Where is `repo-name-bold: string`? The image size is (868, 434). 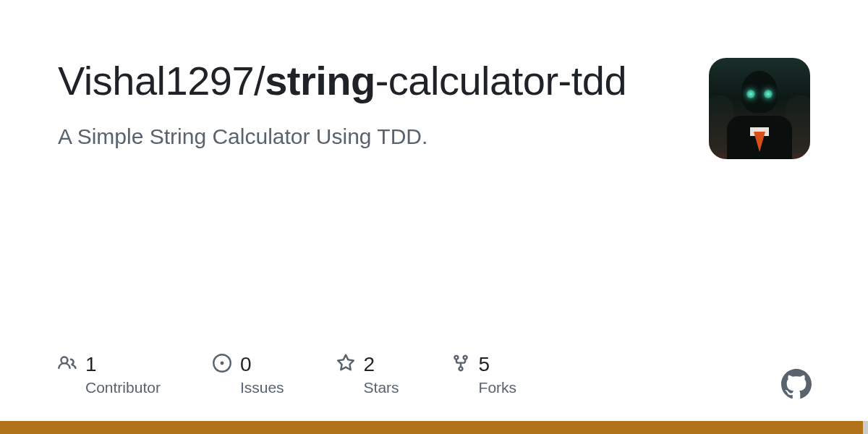 repo-name-bold: string is located at coordinates (320, 81).